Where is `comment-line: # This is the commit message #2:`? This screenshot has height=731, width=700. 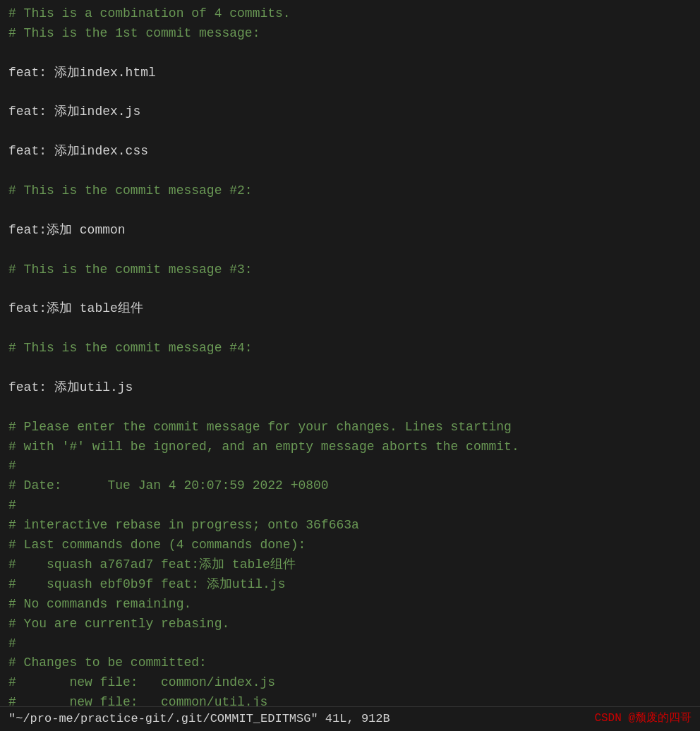 comment-line: # This is the commit message #2: is located at coordinates (350, 191).